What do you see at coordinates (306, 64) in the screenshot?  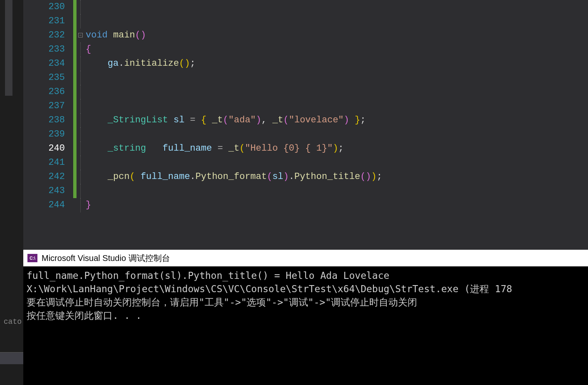 I see `code-line: 234 ga.initialize();` at bounding box center [306, 64].